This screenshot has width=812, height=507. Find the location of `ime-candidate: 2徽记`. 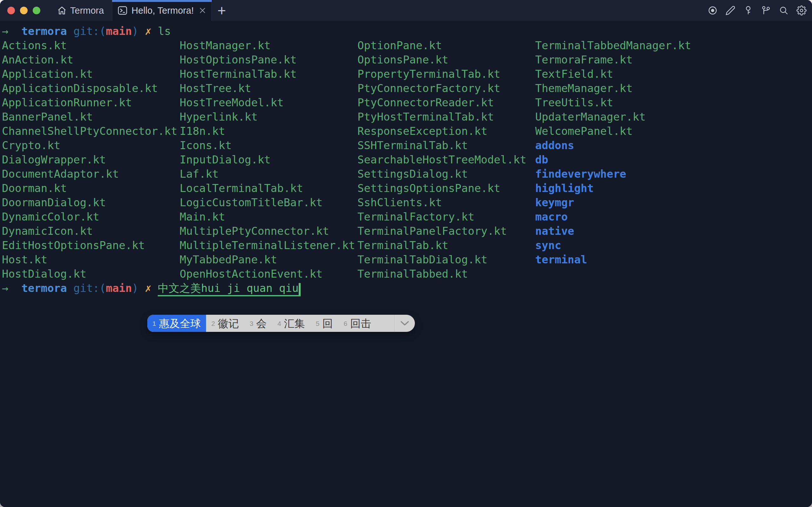

ime-candidate: 2徽记 is located at coordinates (225, 323).